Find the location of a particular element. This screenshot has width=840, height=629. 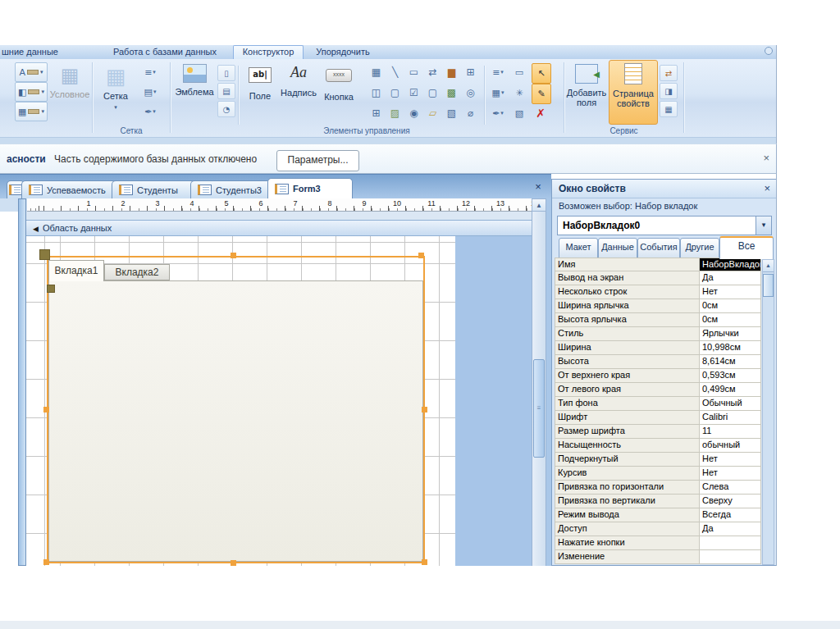

property-label: Вывод на экран is located at coordinates (627, 279).